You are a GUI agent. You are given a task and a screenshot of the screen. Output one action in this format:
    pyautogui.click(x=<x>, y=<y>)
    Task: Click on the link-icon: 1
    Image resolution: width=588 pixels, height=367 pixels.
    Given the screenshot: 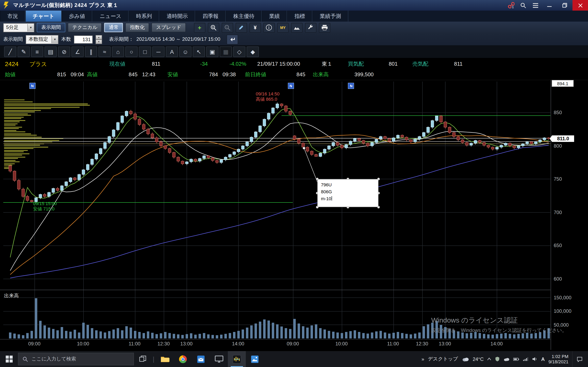 What is the action you would take?
    pyautogui.click(x=511, y=5)
    